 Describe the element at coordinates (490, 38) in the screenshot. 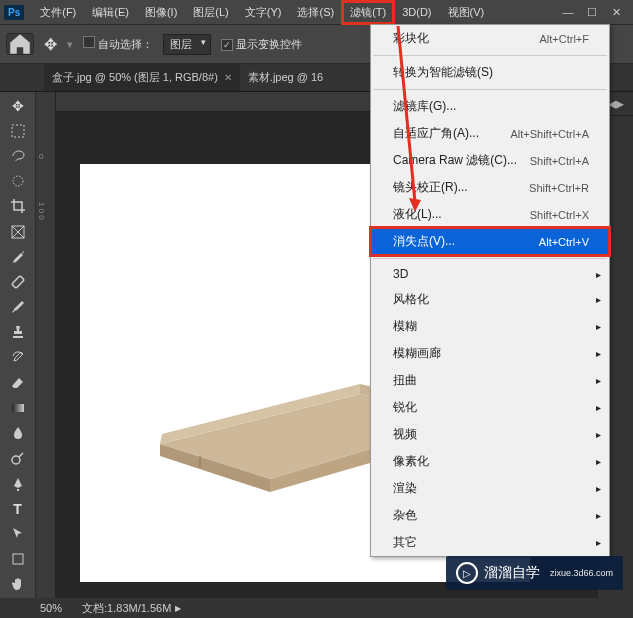

I see `menu-last-filter: 彩块化Alt+Ctrl+F` at that location.